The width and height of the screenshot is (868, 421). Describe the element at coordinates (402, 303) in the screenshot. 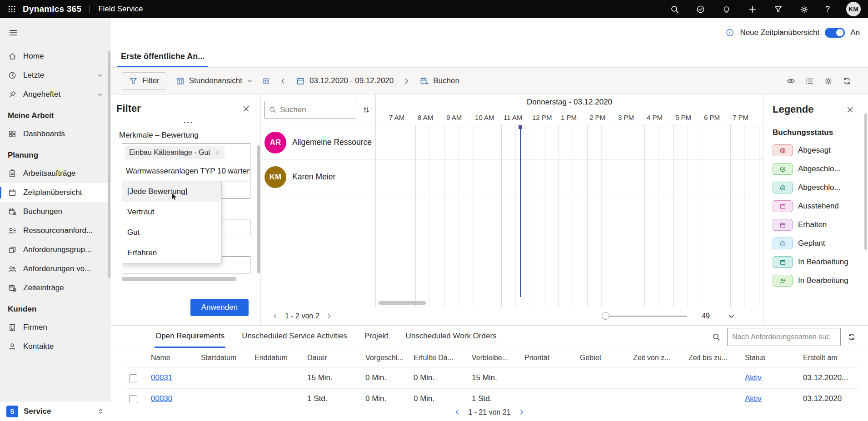

I see `grid-horizontal-scrollbar` at that location.